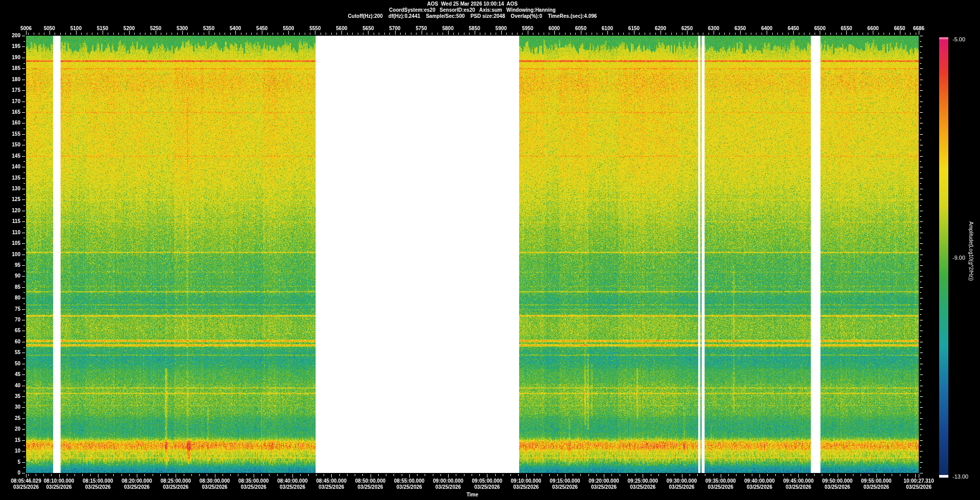 The width and height of the screenshot is (980, 500). What do you see at coordinates (12, 189) in the screenshot?
I see `frequency-tick-label: 130` at bounding box center [12, 189].